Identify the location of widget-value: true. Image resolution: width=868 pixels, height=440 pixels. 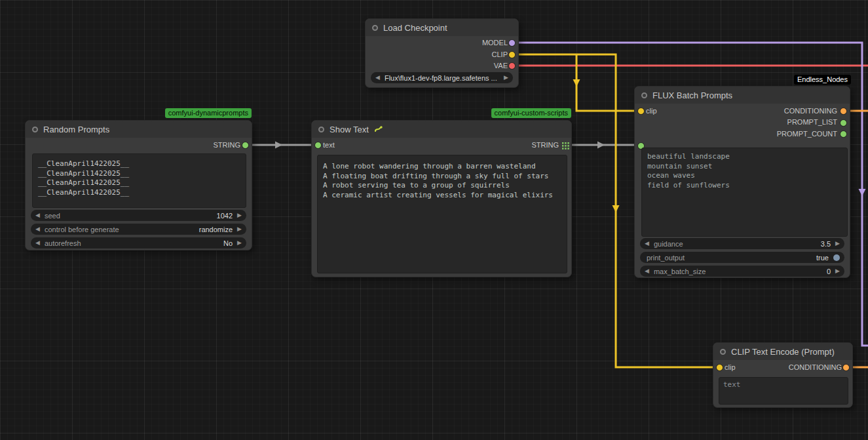
(823, 258).